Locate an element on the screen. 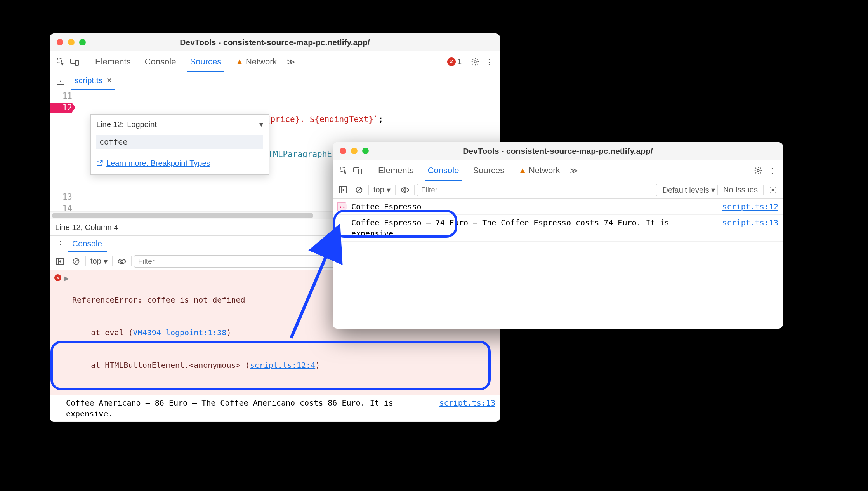 This screenshot has height=491, width=868. error-count: 1 is located at coordinates (460, 61).